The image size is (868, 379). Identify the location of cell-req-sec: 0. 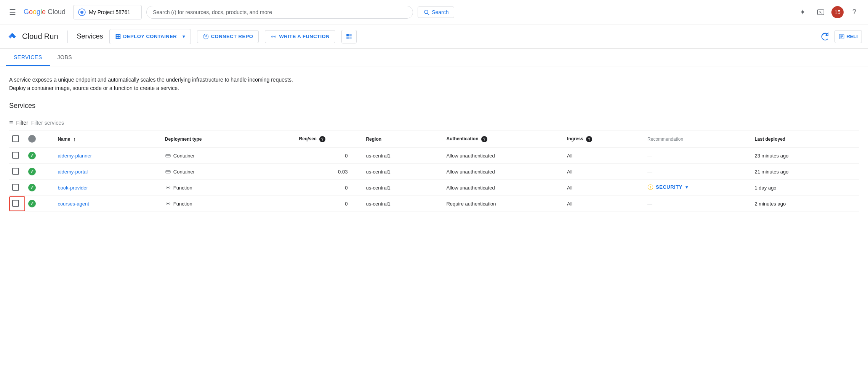
(330, 188).